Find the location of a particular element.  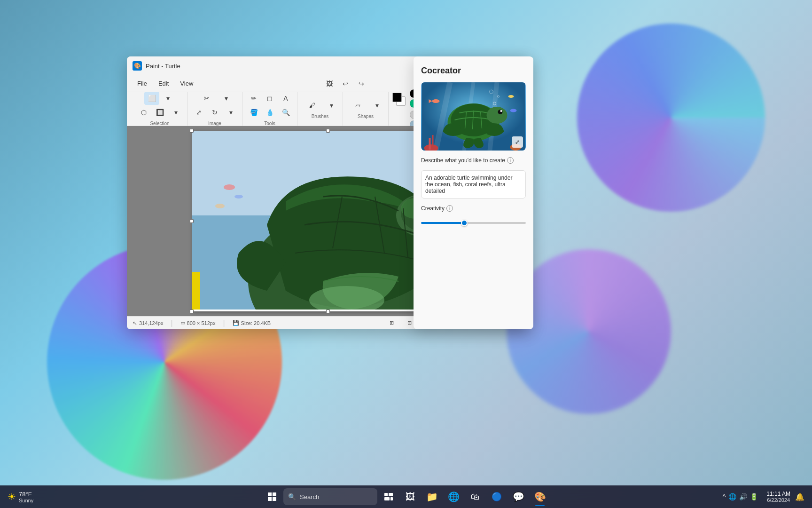

fill-tool: 🪣 is located at coordinates (254, 112).